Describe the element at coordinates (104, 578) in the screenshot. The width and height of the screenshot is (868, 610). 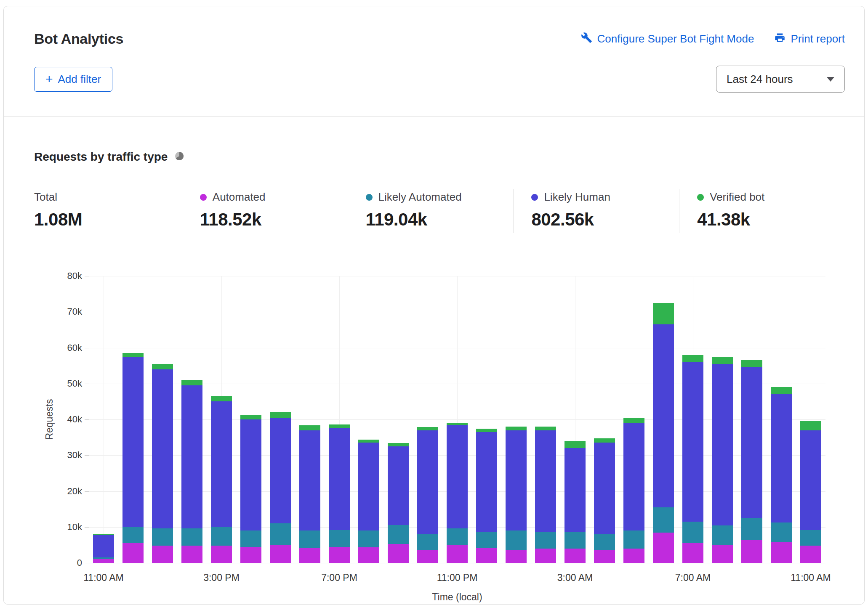
I see `x-tick-label: 11:00 AM` at that location.